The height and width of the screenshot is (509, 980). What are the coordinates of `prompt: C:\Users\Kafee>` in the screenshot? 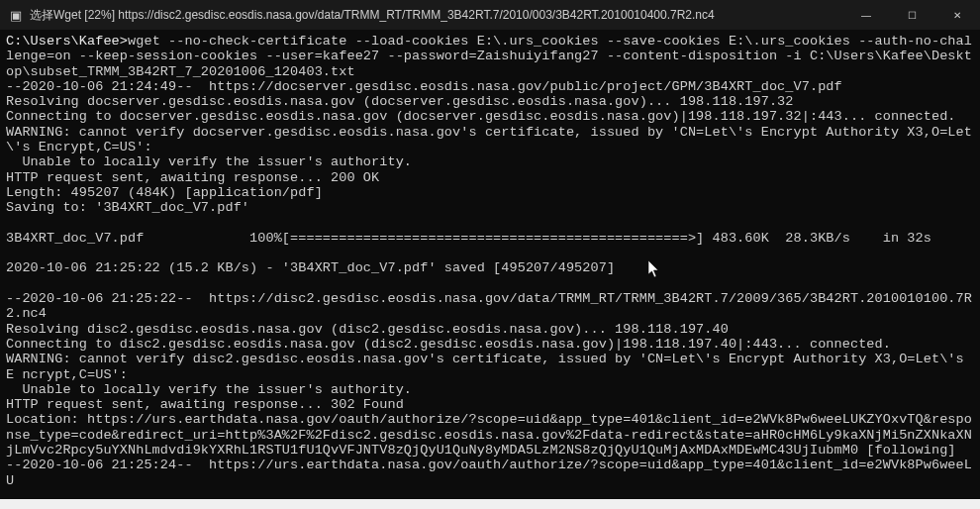 It's located at (67, 42).